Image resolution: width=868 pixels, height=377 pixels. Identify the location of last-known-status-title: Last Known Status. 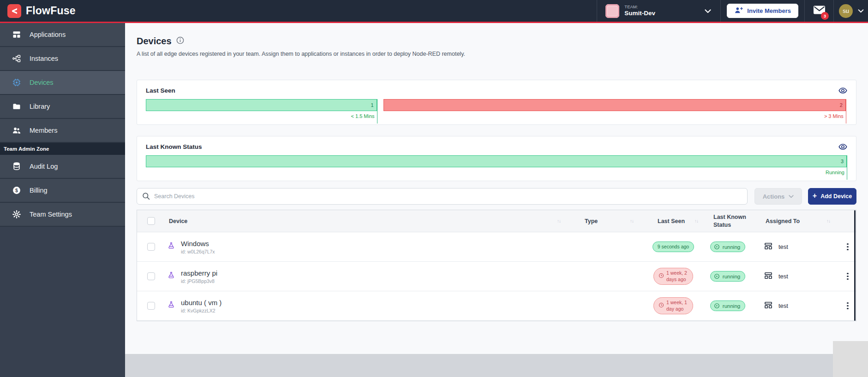
(174, 147).